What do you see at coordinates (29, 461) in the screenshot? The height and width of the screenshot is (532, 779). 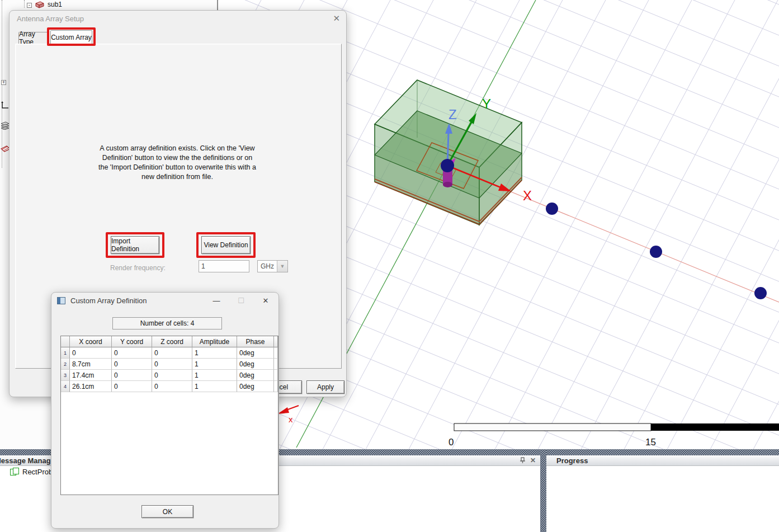 I see `message-manager-title: Message Manager` at bounding box center [29, 461].